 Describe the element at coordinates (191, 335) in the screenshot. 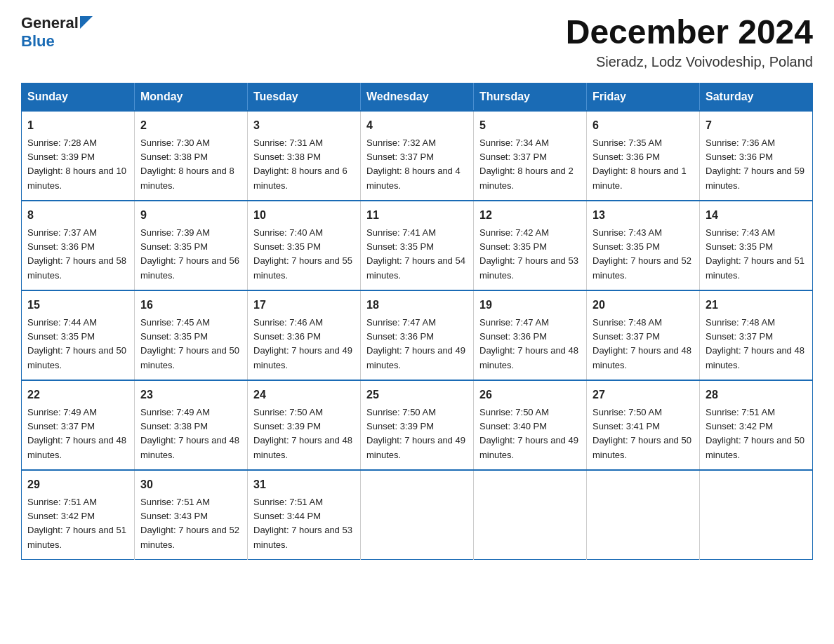

I see `calendar-cell: 16 Sunrise: 7:45 AMSunset: 3:35 PMDaylig…` at that location.